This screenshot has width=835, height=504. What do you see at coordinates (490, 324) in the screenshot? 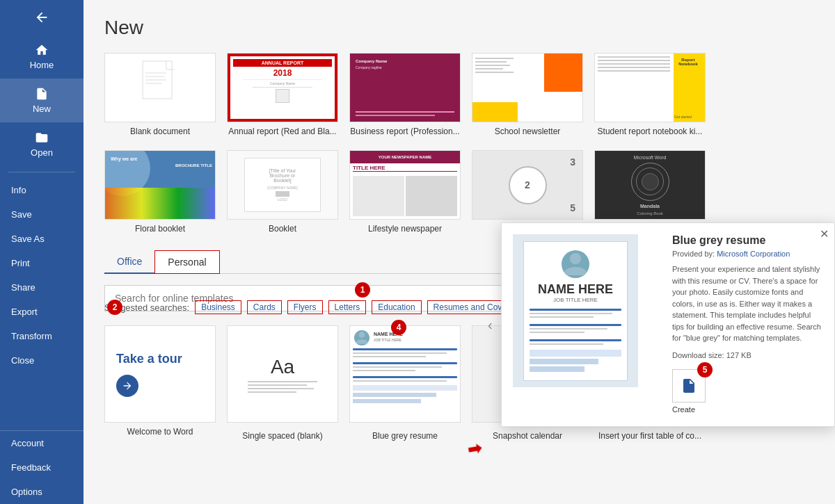
I see `overlay-prev-button: ‹` at bounding box center [490, 324].